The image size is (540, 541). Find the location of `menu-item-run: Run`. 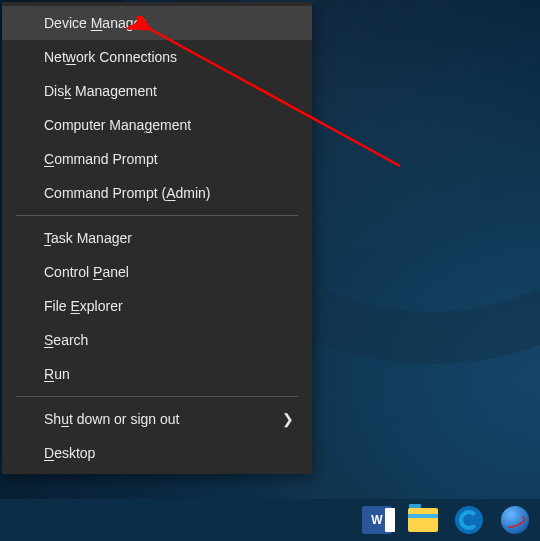

menu-item-run: Run is located at coordinates (157, 374).